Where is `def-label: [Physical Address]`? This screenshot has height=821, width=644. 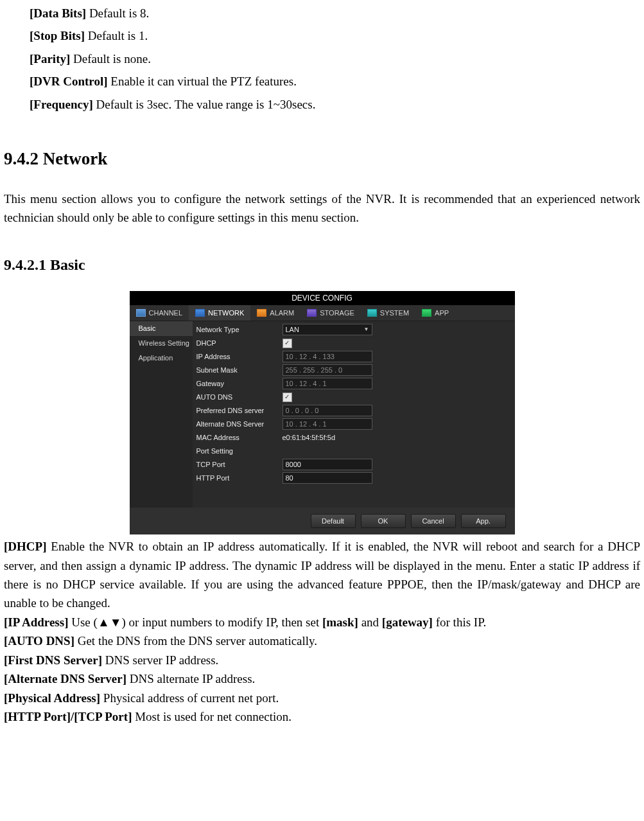
def-label: [Physical Address] is located at coordinates (52, 698).